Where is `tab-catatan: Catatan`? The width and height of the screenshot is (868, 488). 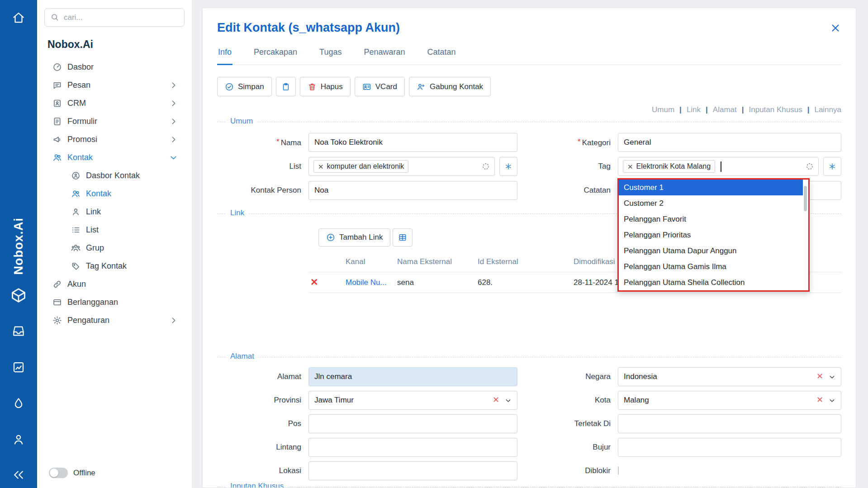
tab-catatan: Catatan is located at coordinates (441, 56).